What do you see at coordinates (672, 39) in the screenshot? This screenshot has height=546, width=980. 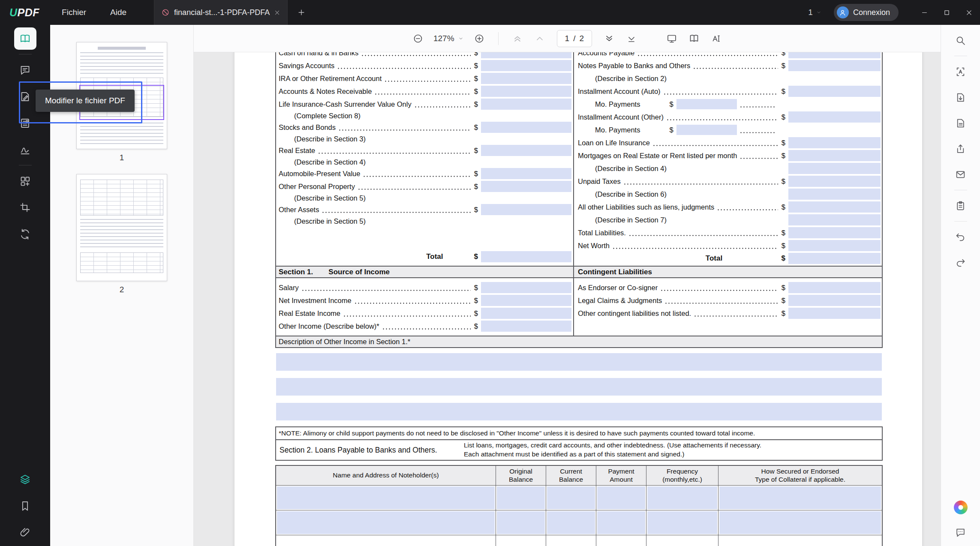 I see `presentation-mode-button` at bounding box center [672, 39].